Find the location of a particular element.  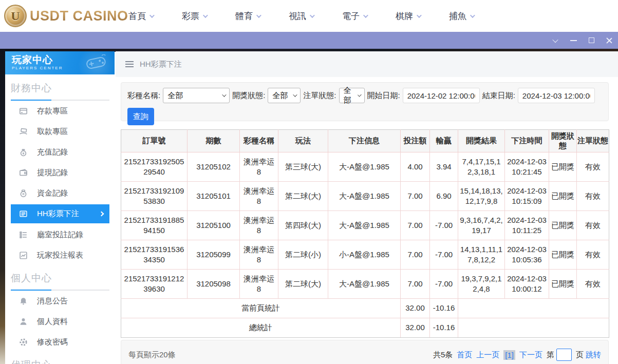

sidebar-item-withdraw: 取款專區 is located at coordinates (60, 131).